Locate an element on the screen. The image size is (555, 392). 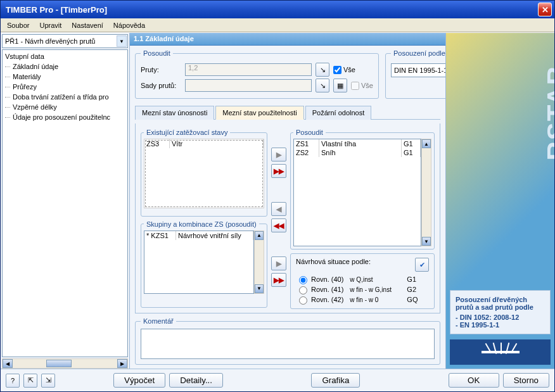
menu-upravit: Upravit is located at coordinates (51, 25).